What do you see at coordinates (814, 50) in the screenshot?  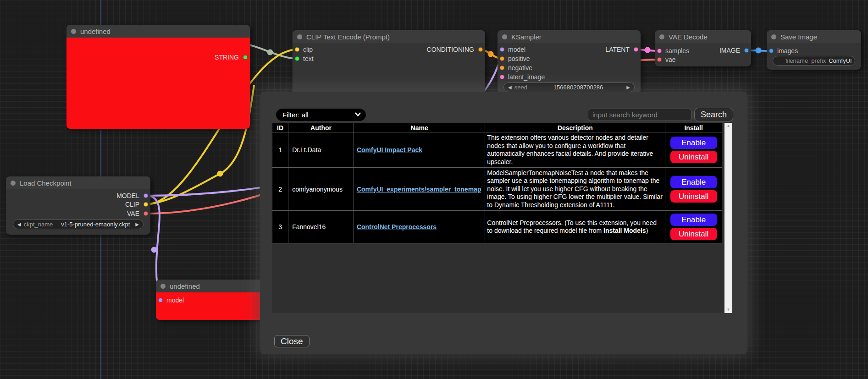 I see `node-save-image: Save Image images filename_prefix ComfyU…` at bounding box center [814, 50].